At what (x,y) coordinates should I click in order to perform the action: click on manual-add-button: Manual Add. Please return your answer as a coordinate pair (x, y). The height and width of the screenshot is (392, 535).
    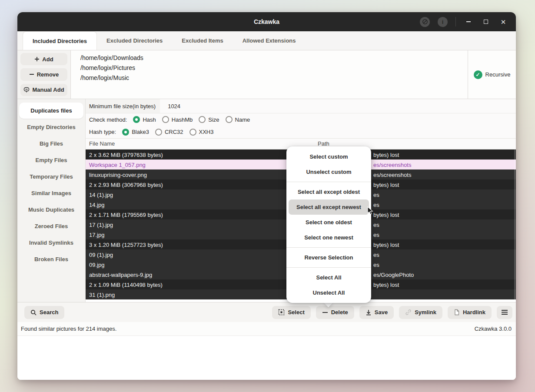
    Looking at the image, I should click on (44, 90).